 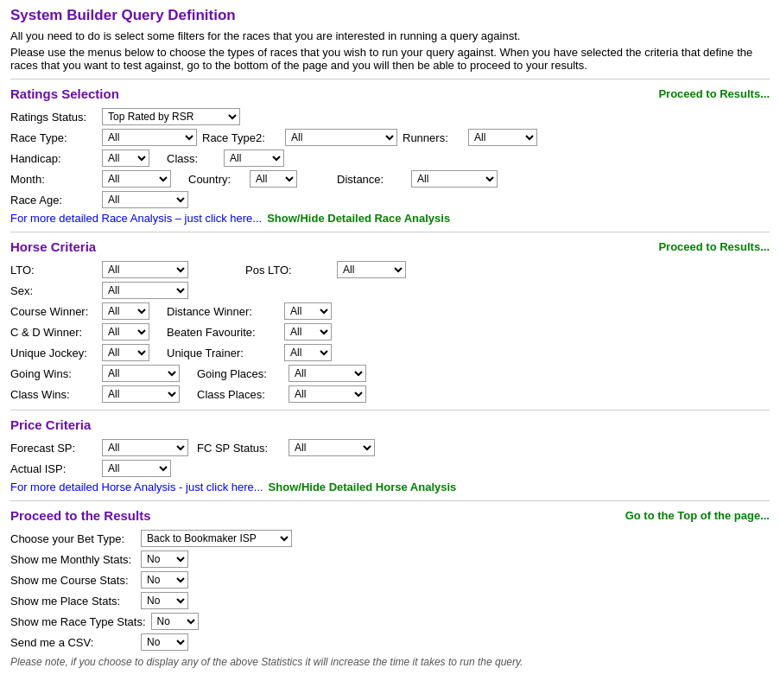 I want to click on beaten-fav-label: Beaten Favourite:, so click(x=223, y=332).